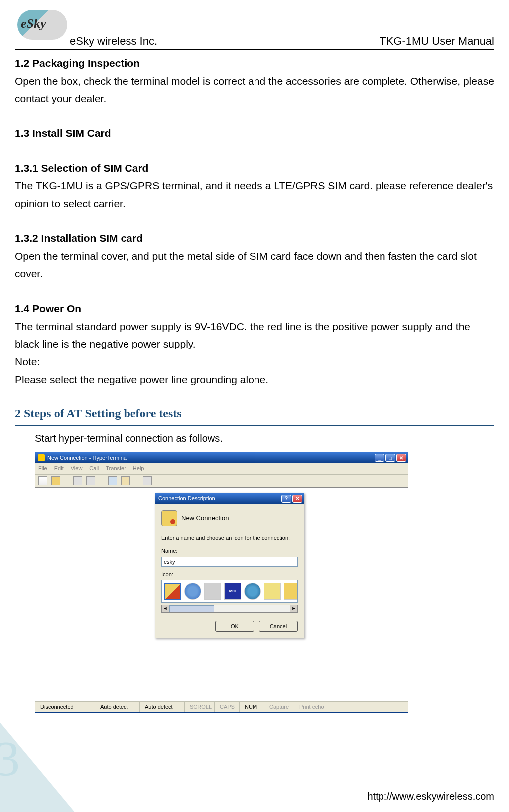 The width and height of the screenshot is (509, 812). What do you see at coordinates (200, 707) in the screenshot?
I see `status-scroll: SCROLL` at bounding box center [200, 707].